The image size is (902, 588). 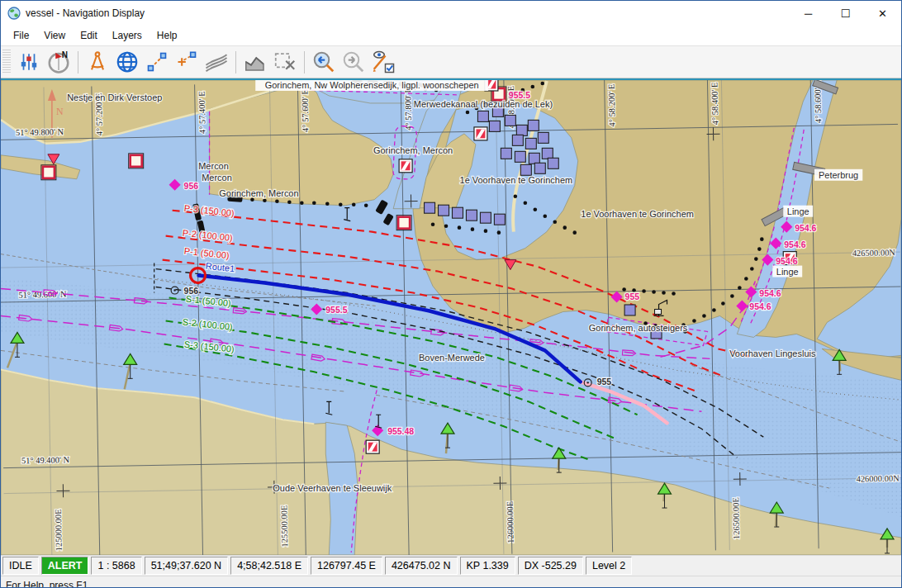 I want to click on layer-sliders-icon, so click(x=29, y=62).